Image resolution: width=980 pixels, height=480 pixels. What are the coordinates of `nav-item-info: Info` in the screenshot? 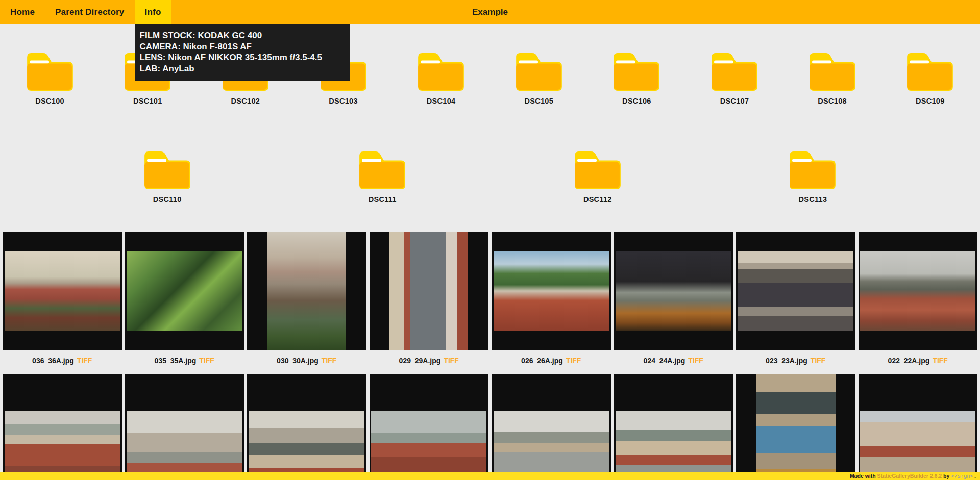 It's located at (153, 12).